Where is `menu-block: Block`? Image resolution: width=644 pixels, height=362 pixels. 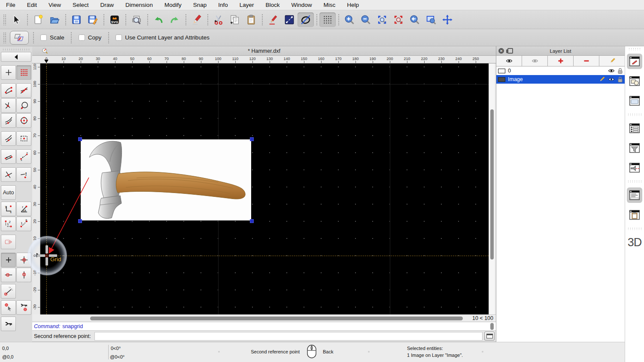
menu-block: Block is located at coordinates (273, 5).